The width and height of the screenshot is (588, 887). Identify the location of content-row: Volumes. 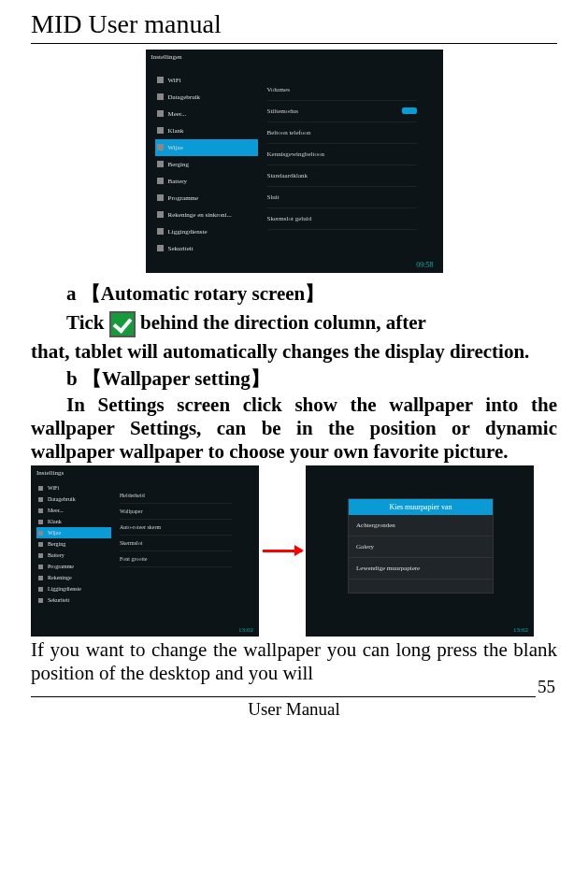
(342, 90).